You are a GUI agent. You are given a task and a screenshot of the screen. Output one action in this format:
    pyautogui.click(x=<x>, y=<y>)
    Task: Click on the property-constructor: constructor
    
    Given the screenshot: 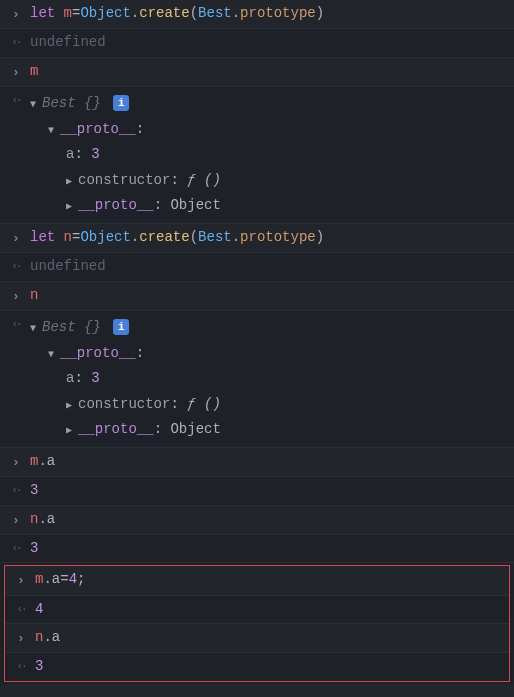 What is the action you would take?
    pyautogui.click(x=124, y=180)
    